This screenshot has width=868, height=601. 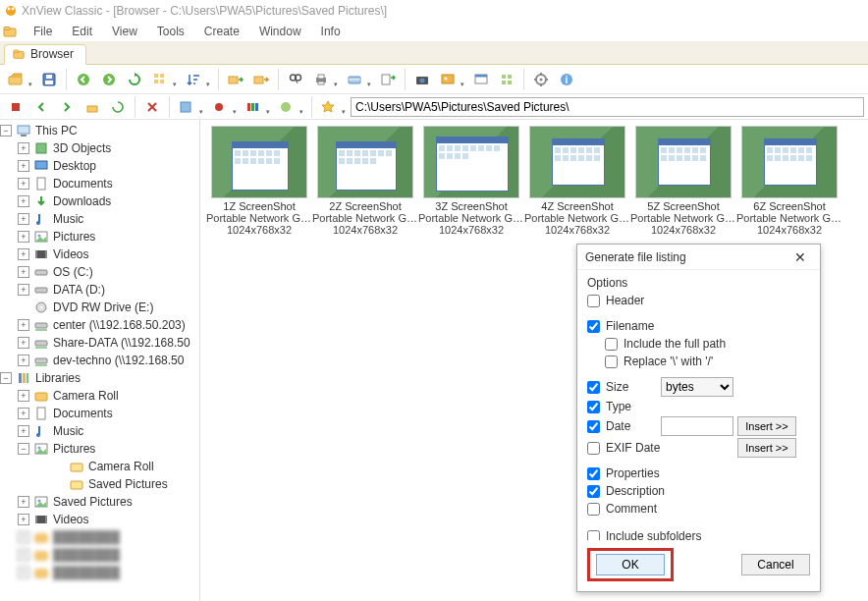 What do you see at coordinates (259, 181) in the screenshot?
I see `thumbnail-item: 1Z ScreenShotPortable Network Gr...1024x…` at bounding box center [259, 181].